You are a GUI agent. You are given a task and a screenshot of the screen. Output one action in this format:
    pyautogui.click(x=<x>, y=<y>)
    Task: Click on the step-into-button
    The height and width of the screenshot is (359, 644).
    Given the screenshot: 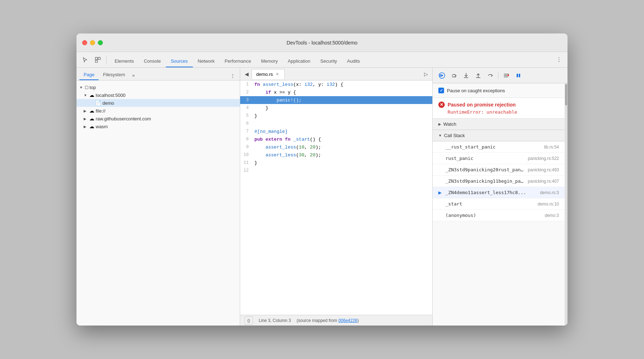 What is the action you would take?
    pyautogui.click(x=466, y=76)
    